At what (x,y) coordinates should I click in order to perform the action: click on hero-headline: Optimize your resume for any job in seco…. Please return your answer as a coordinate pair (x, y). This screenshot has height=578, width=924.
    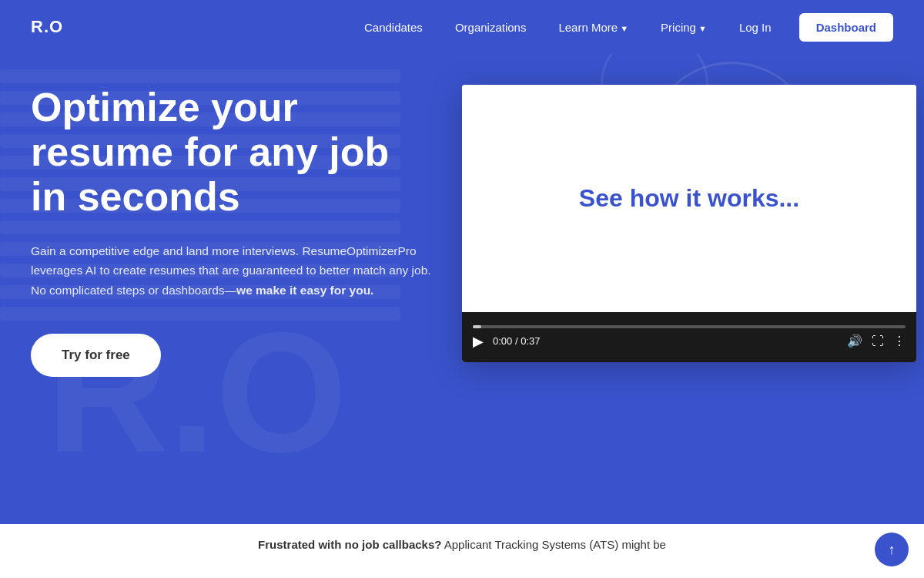
    Looking at the image, I should click on (231, 153).